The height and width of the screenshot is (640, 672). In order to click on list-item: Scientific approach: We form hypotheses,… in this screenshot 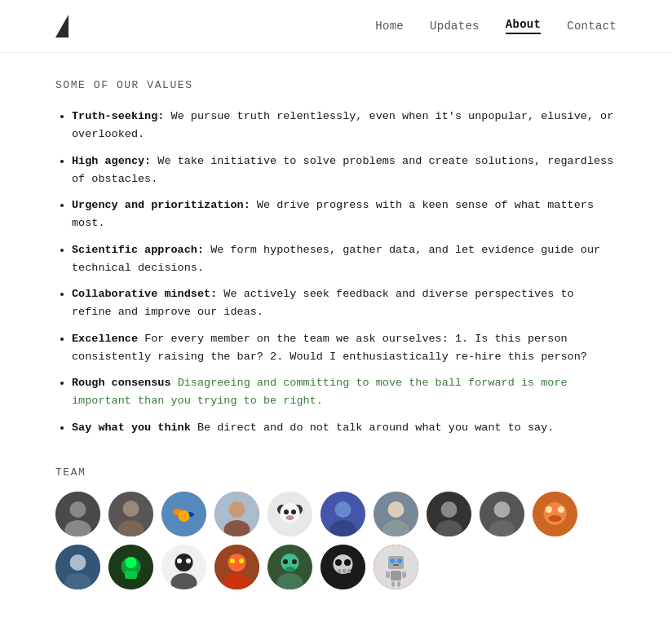, I will do `click(344, 259)`.